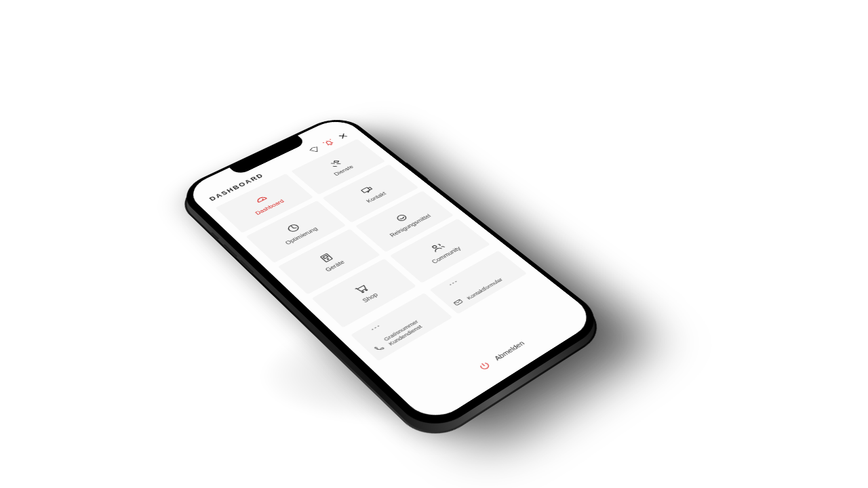 The width and height of the screenshot is (868, 488). What do you see at coordinates (380, 348) in the screenshot?
I see `phone-icon` at bounding box center [380, 348].